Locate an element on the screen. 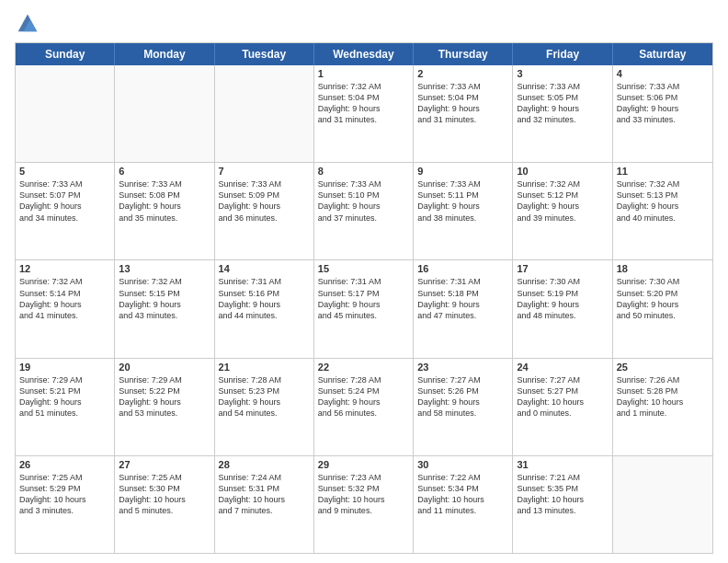 This screenshot has height=563, width=728. day-cell-21: 21Sunrise: 7:28 AM Sunset: 5:23 PM Dayli… is located at coordinates (265, 407).